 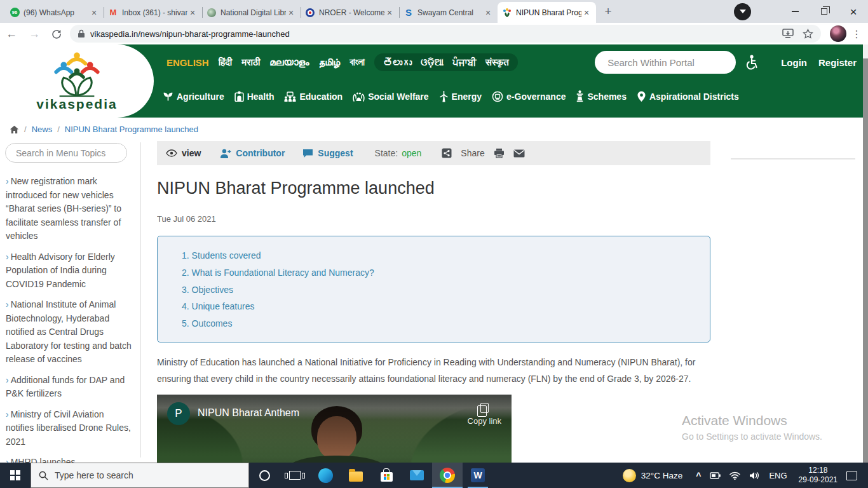 I want to click on taskbar-weather: 32°C Haze, so click(x=653, y=475).